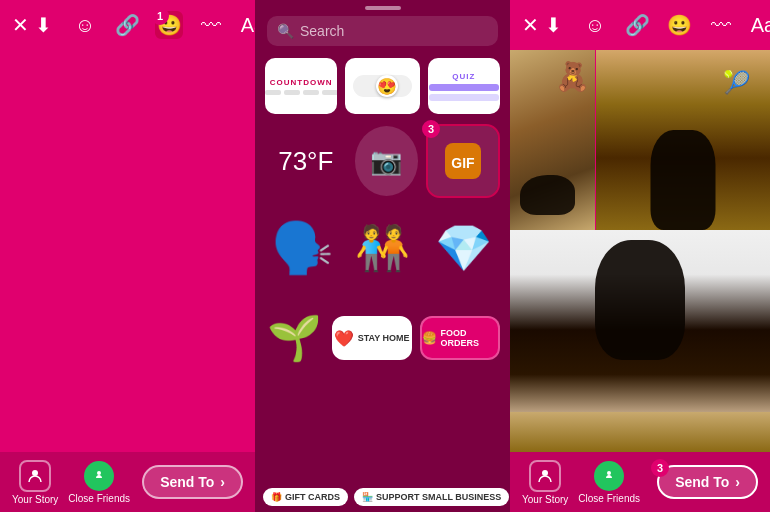 This screenshot has height=512, width=770. I want to click on right-emoji-icon: ☺, so click(595, 25).